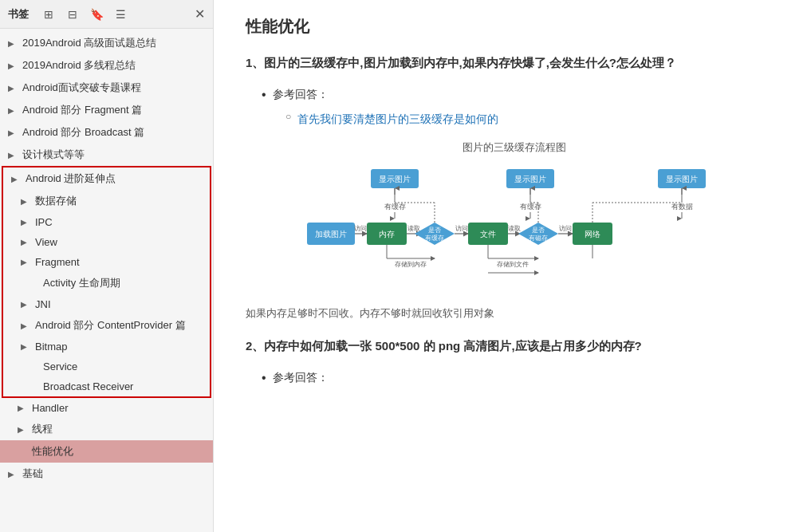 This screenshot has width=807, height=532. Describe the element at coordinates (107, 408) in the screenshot. I see `sidebar-item-18: ▶ Handler` at that location.